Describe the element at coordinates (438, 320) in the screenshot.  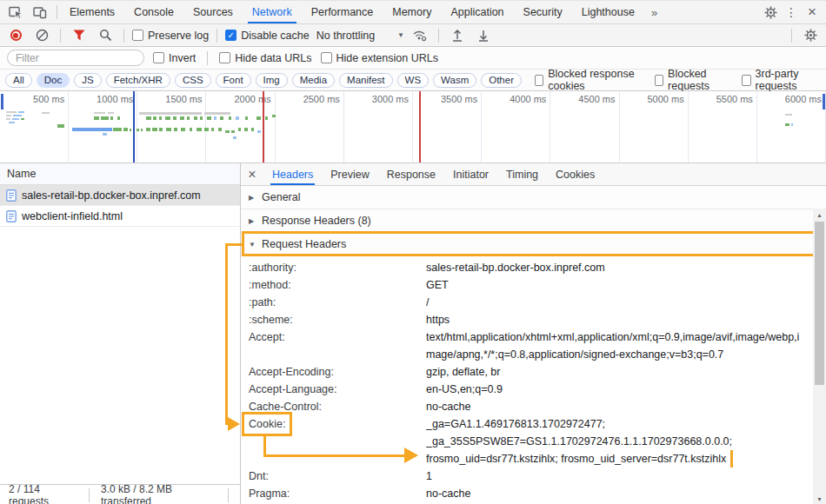
I see `header-value: https` at that location.